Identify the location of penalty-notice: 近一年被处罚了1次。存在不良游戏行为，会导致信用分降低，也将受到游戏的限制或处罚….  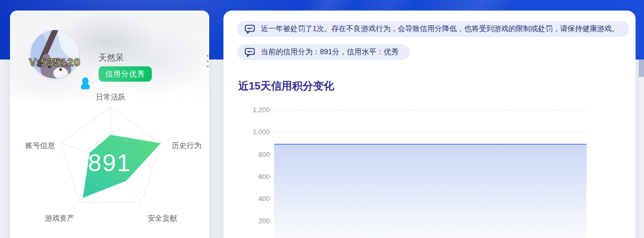
(433, 29).